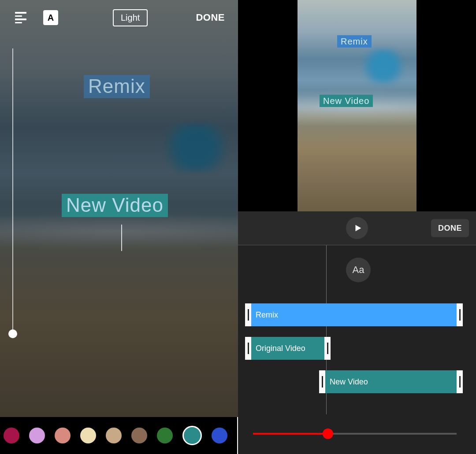 This screenshot has height=454, width=476. Describe the element at coordinates (119, 18) in the screenshot. I see `text-toolbar: A Light DONE` at that location.